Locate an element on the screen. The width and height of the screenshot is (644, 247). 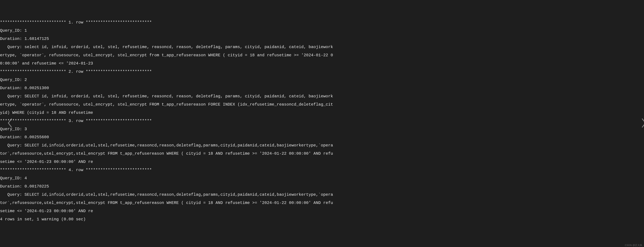
chevron-left-icon is located at coordinates (6, 123).